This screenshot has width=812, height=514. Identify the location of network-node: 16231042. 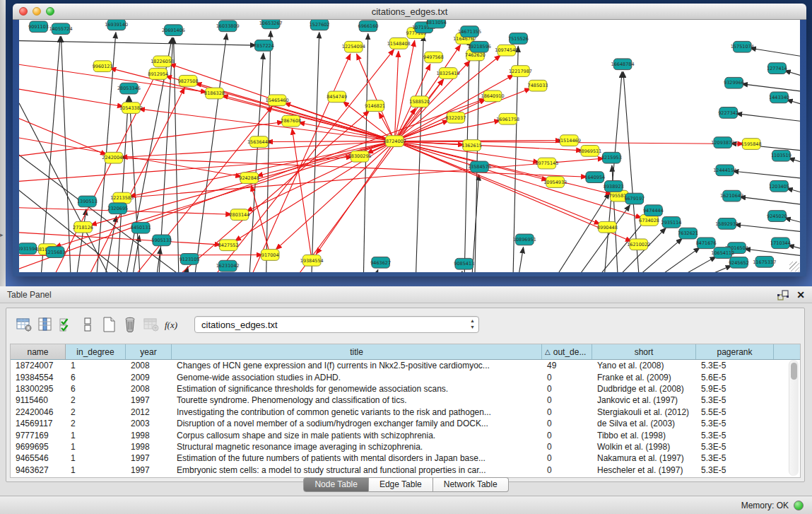
(228, 266).